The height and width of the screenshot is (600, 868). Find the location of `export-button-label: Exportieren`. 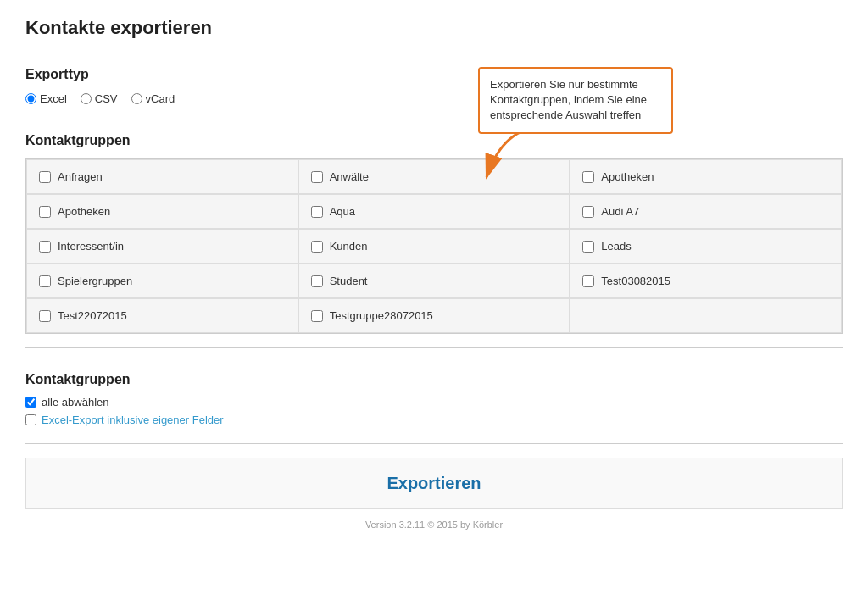

export-button-label: Exportieren is located at coordinates (434, 483).